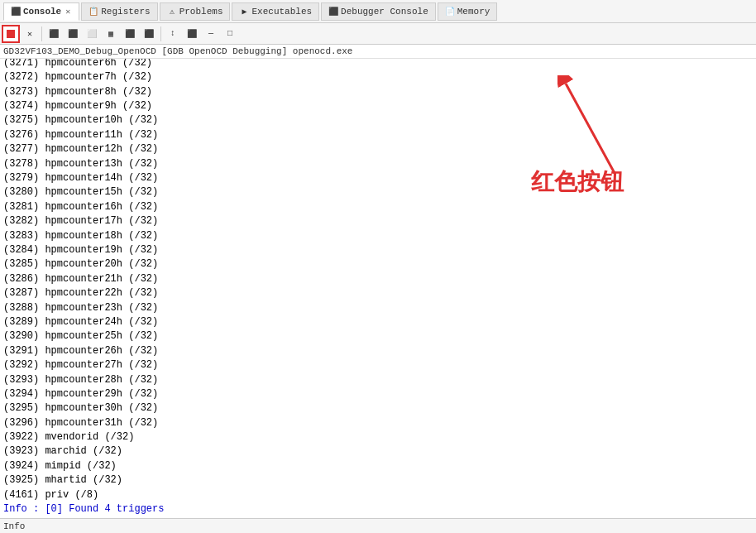 The image size is (756, 533). What do you see at coordinates (41, 12) in the screenshot?
I see `tab-console: ⬛ Console ✕` at bounding box center [41, 12].